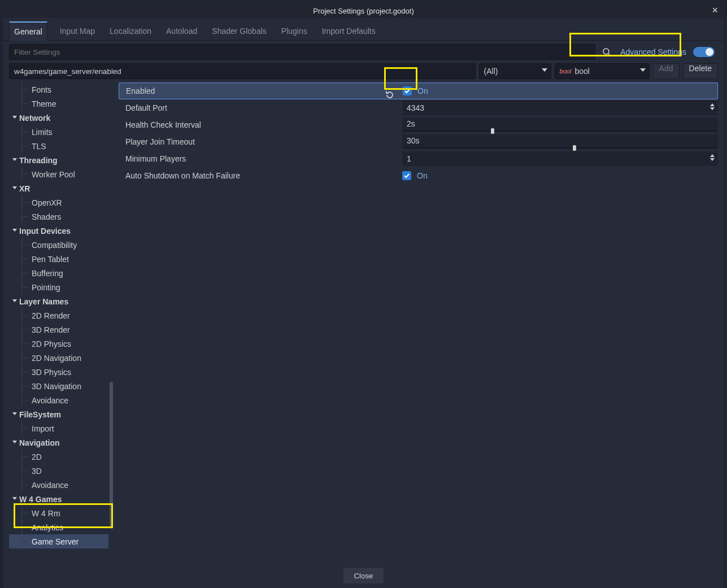  I want to click on tab-shader-globals: Shader Globals, so click(240, 31).